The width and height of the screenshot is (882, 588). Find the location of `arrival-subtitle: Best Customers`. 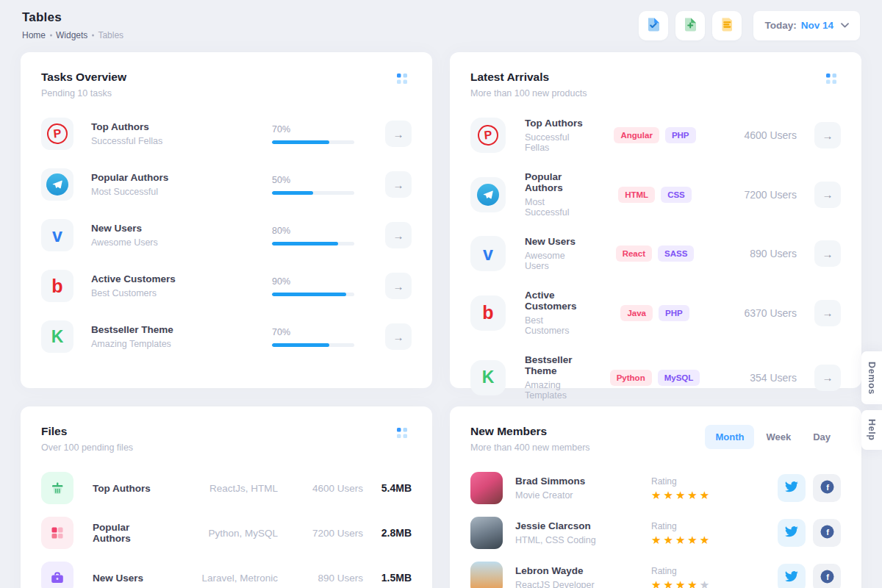

arrival-subtitle: Best Customers is located at coordinates (557, 326).